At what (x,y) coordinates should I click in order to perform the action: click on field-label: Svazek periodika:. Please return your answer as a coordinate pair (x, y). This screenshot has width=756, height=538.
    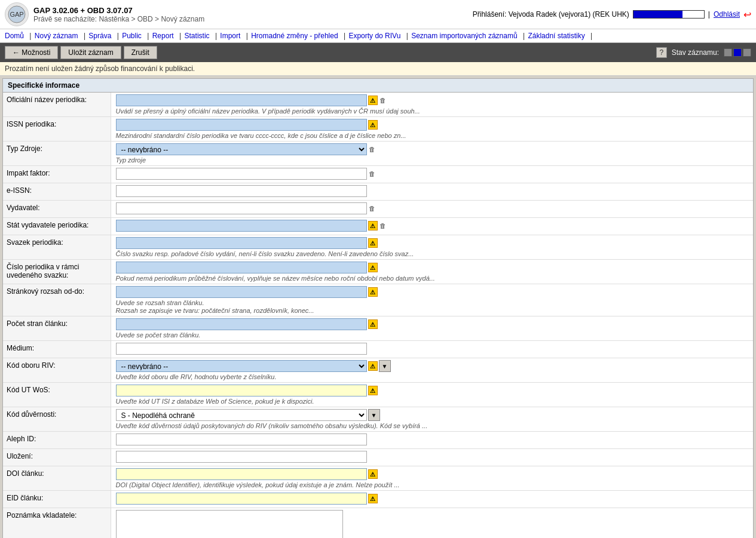
    Looking at the image, I should click on (57, 247).